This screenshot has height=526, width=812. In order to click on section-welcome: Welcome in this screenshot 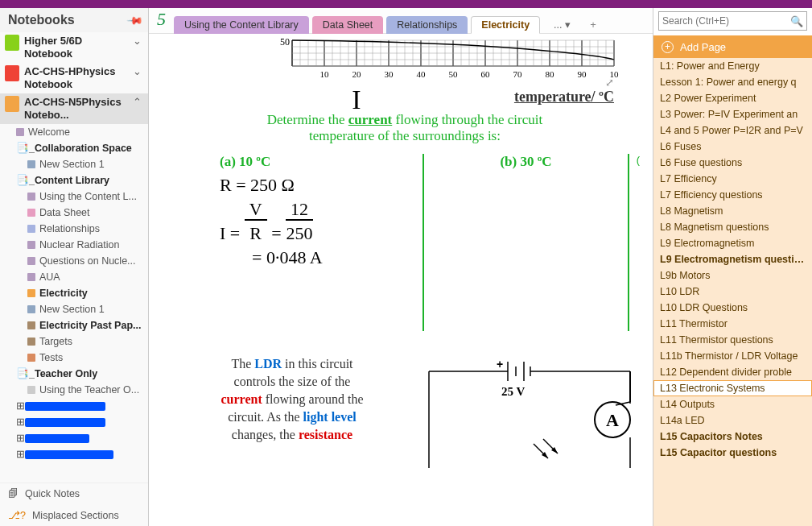, I will do `click(75, 132)`.